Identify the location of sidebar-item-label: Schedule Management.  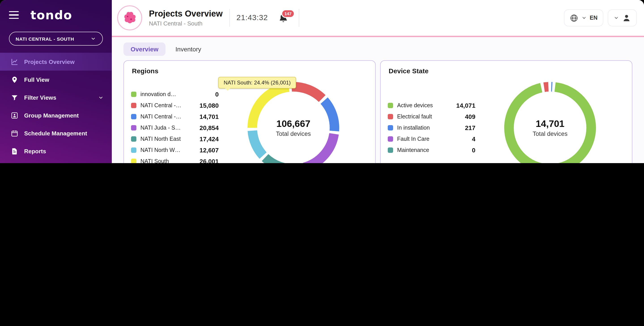
(64, 133).